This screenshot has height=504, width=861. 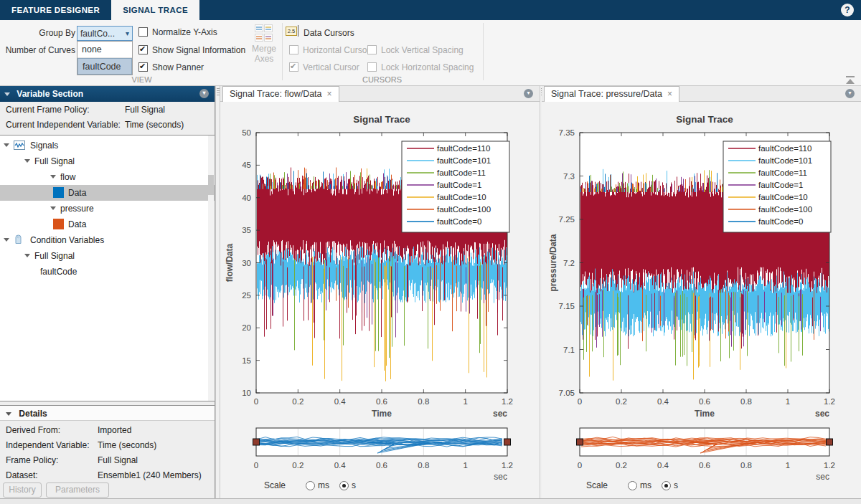 What do you see at coordinates (108, 224) in the screenshot?
I see `tree-item-pressure-data: Data` at bounding box center [108, 224].